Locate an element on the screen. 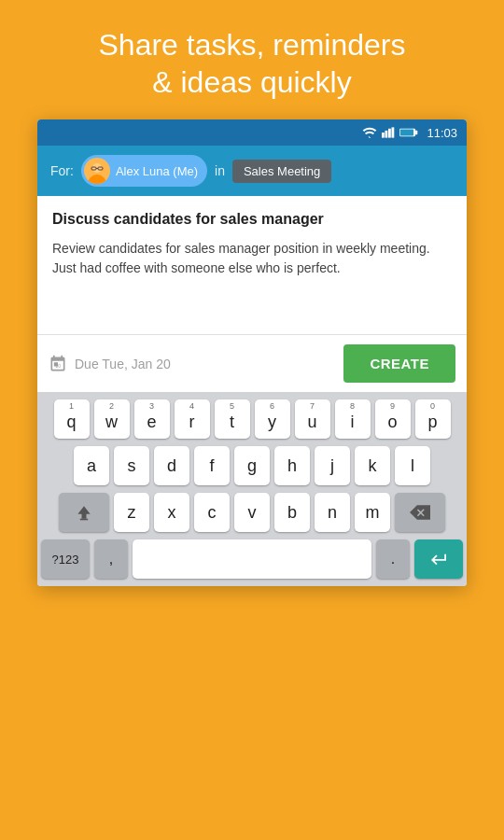 The image size is (504, 840). key-o: 9o is located at coordinates (393, 419).